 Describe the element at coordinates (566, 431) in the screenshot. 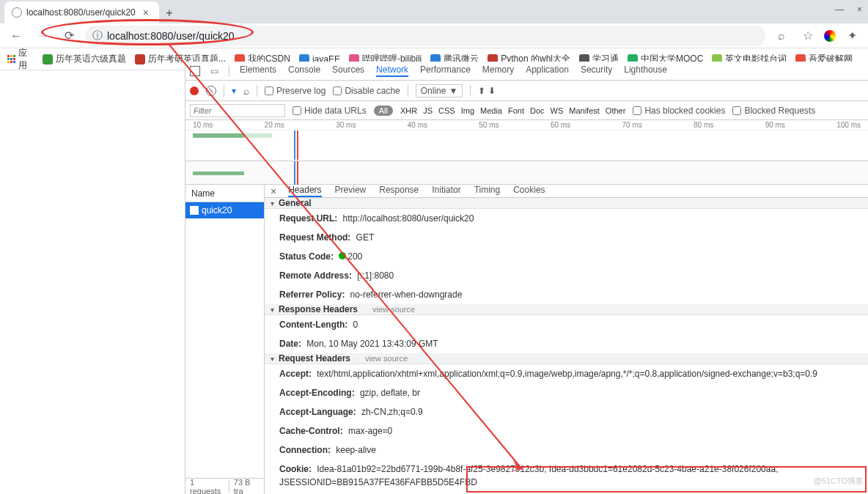

I see `header-row: Cache-Control: max-age=0` at that location.